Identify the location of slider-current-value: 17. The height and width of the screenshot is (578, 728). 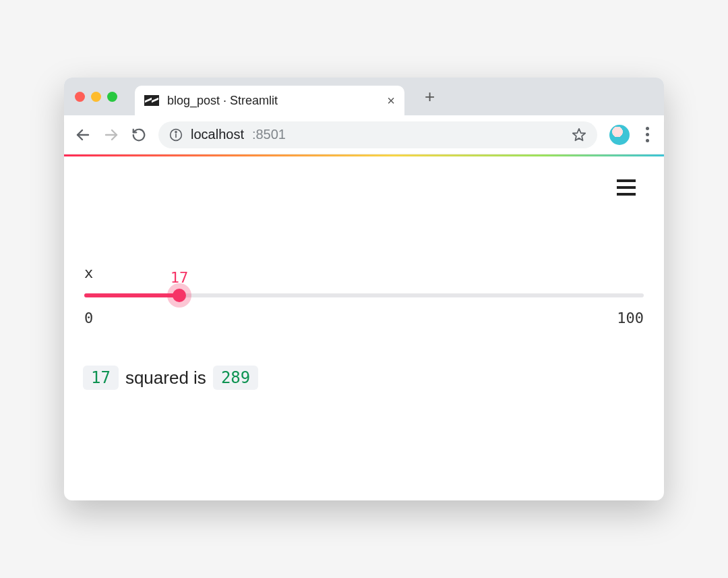
(179, 278).